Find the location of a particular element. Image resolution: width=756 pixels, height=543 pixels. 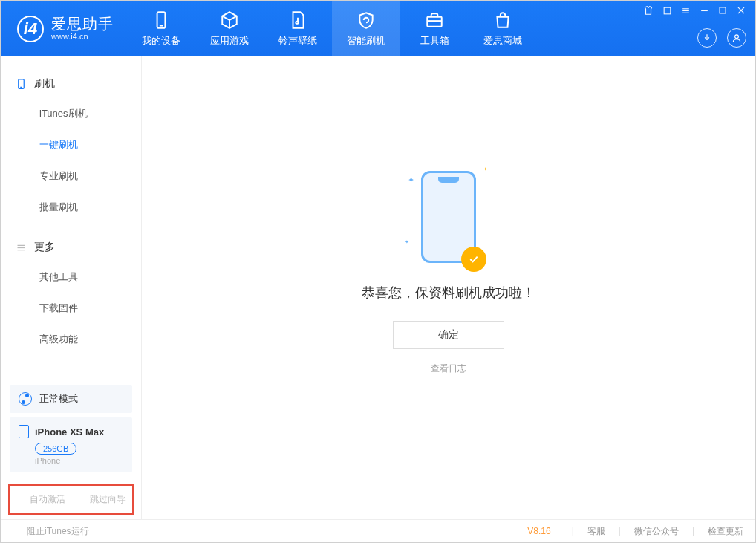

sidebar-item-download-firmware: 下载固件 is located at coordinates (71, 308).